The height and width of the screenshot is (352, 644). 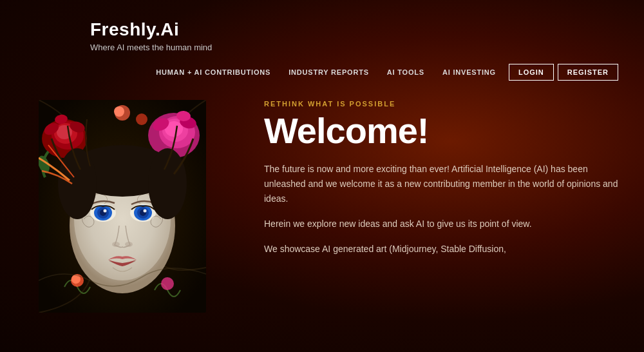 What do you see at coordinates (322, 66) in the screenshot?
I see `navigation: HUMAN + AI CONTRIBUTIONS INDUSTRY REPORT…` at bounding box center [322, 66].